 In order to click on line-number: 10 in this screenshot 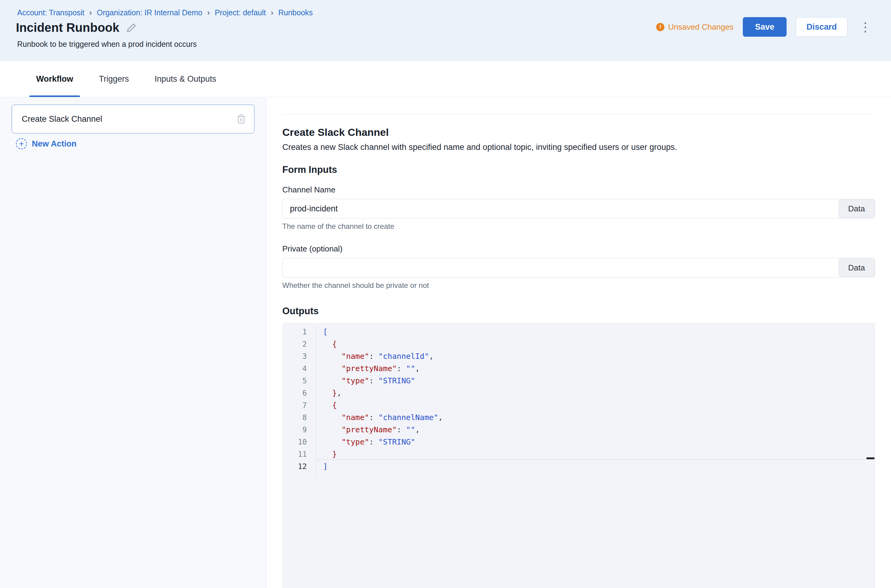, I will do `click(294, 442)`.